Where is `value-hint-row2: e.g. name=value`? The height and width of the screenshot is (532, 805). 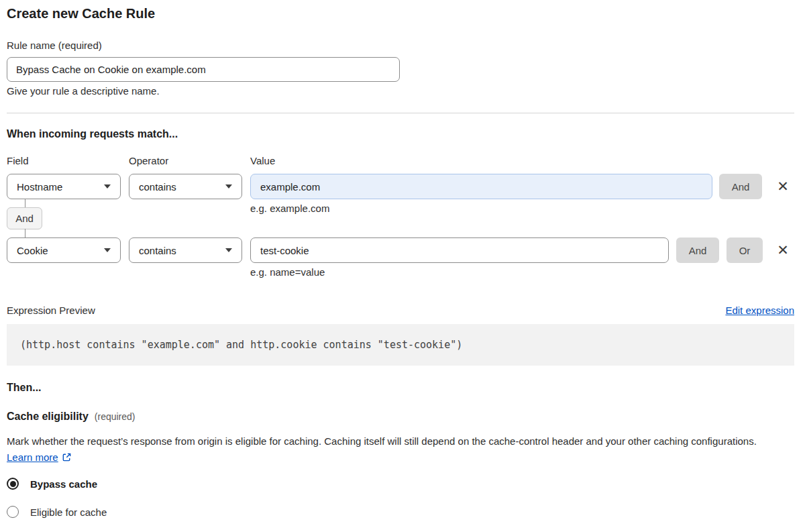
value-hint-row2: e.g. name=value is located at coordinates (287, 272).